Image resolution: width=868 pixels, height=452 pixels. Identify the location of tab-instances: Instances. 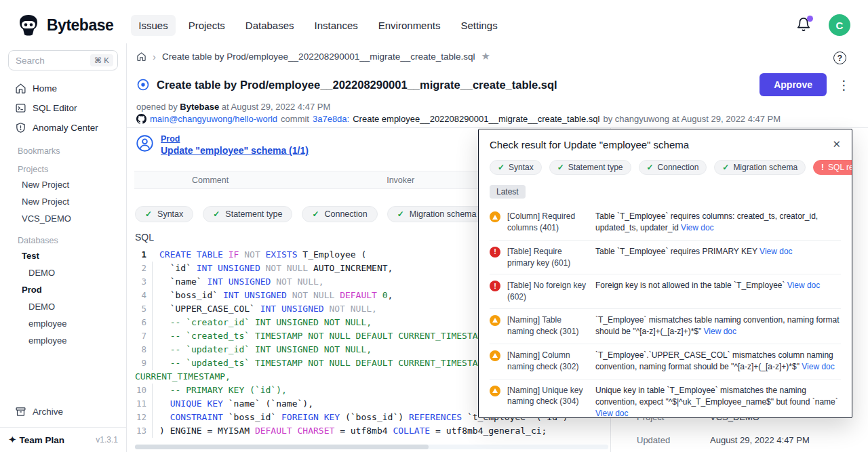
(336, 26).